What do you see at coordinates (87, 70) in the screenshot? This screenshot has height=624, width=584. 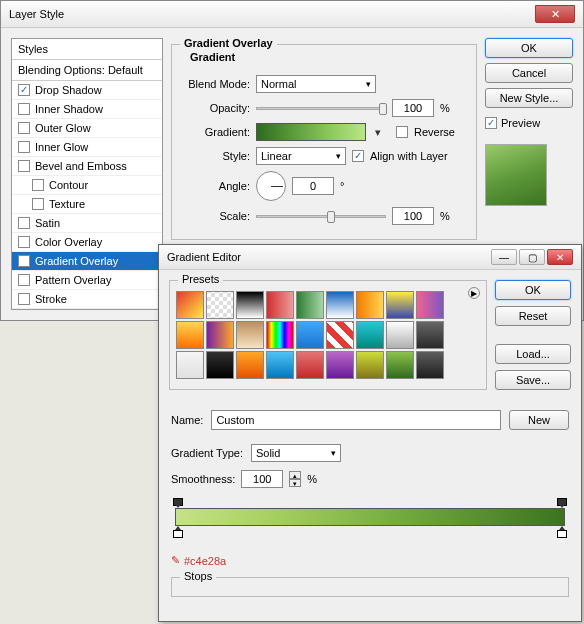 I see `blending-options-row: Blending Options: Default` at bounding box center [87, 70].